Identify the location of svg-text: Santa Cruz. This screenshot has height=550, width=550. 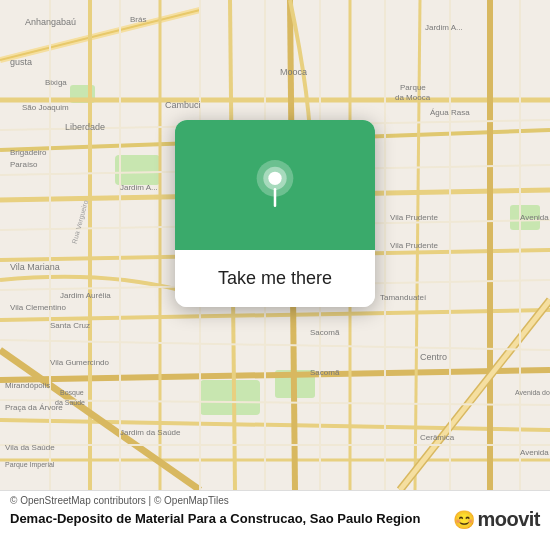
(70, 326).